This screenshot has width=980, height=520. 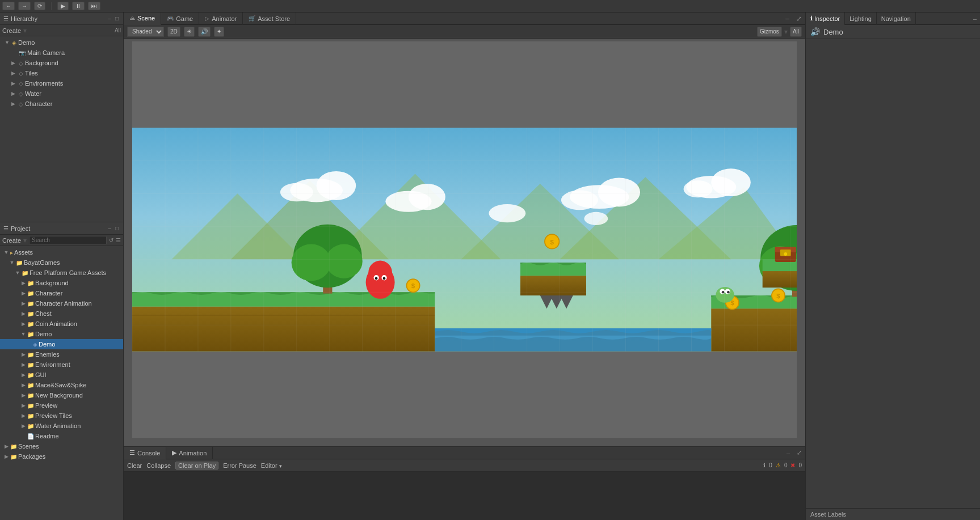 What do you see at coordinates (68, 240) in the screenshot?
I see `project-search-input` at bounding box center [68, 240].